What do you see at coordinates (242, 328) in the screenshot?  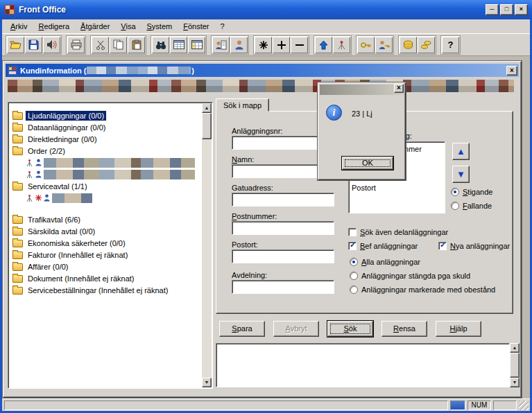 I see `spara-button: Spara` at bounding box center [242, 328].